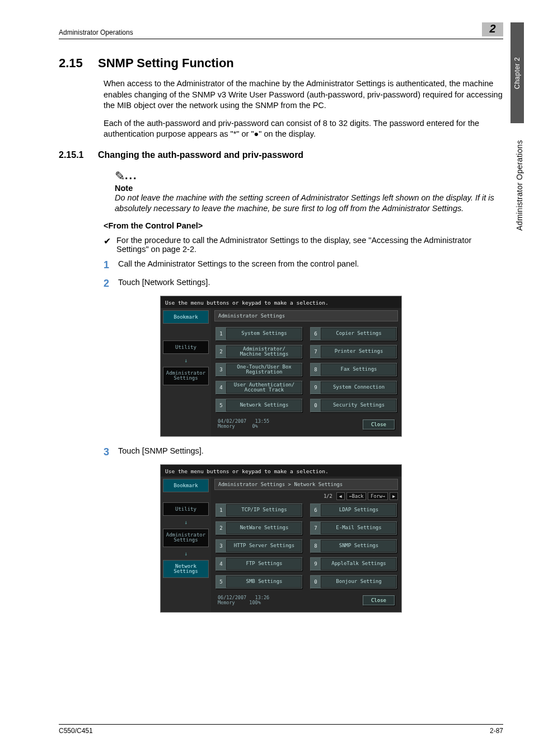  I want to click on side-tab-network-settings: Network Settings, so click(186, 569).